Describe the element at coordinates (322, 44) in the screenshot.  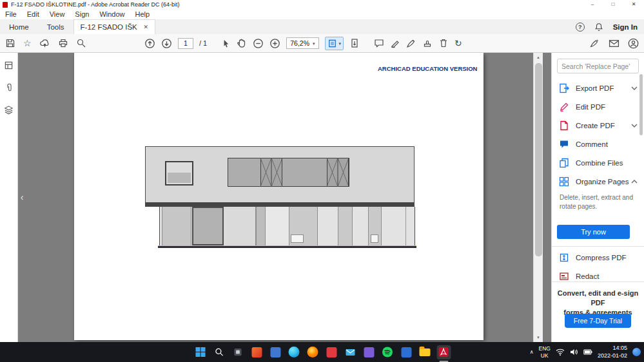
I see `main-toolbar: ☆ / 1 76,2%` at that location.